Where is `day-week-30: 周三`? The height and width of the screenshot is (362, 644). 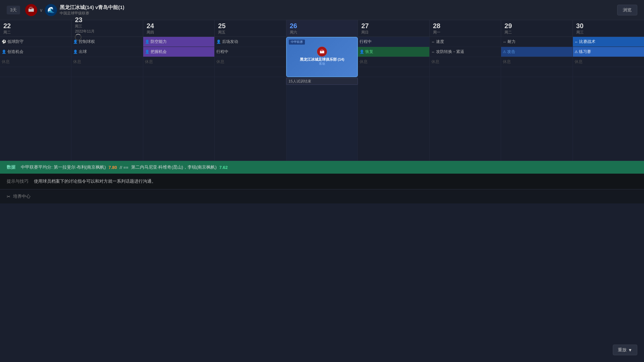
day-week-30: 周三 is located at coordinates (608, 32).